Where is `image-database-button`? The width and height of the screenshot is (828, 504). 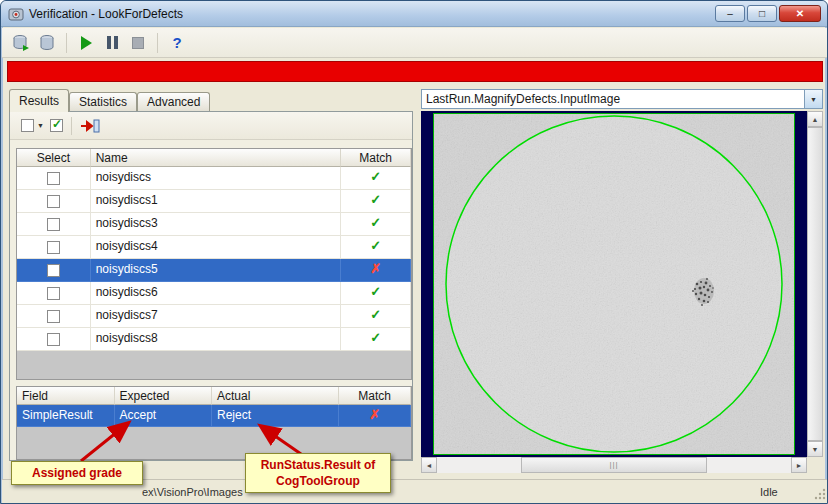 image-database-button is located at coordinates (21, 43).